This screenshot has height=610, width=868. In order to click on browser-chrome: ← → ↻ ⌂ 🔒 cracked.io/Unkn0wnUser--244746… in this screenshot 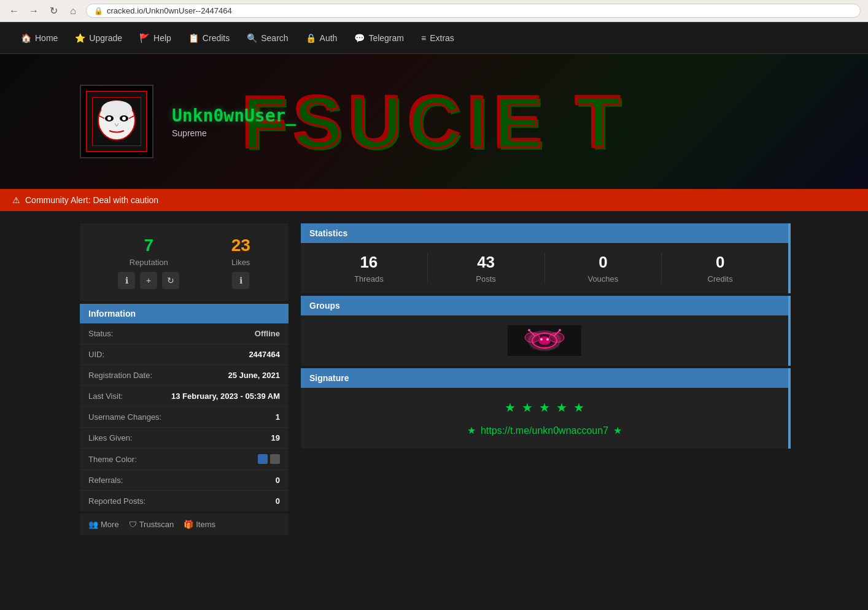, I will do `click(434, 11)`.